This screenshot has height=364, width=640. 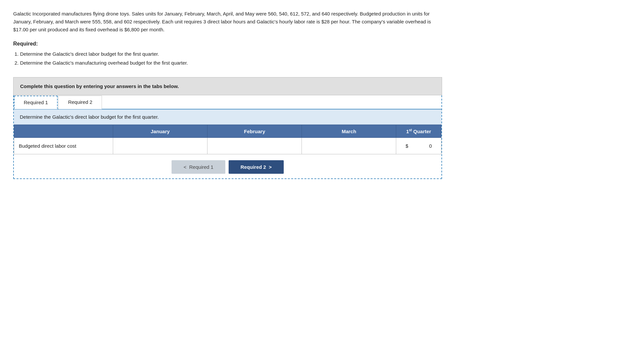 What do you see at coordinates (431, 146) in the screenshot?
I see `quarter-value: 0` at bounding box center [431, 146].